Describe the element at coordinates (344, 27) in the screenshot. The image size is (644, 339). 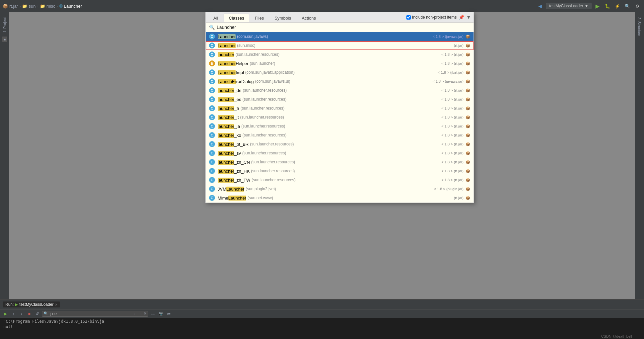
I see `search-input` at that location.